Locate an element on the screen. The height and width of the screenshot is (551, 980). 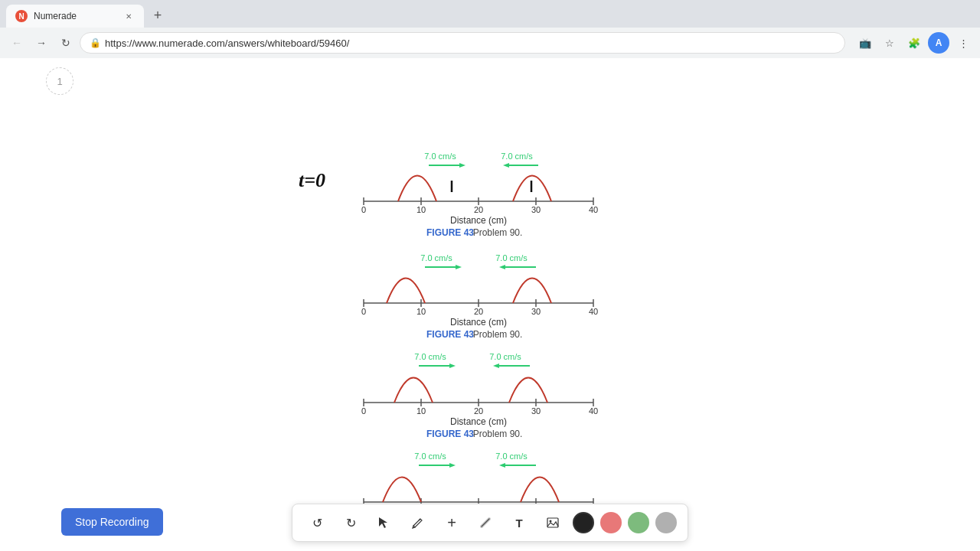
tab-close-button: ✕ is located at coordinates (129, 16).